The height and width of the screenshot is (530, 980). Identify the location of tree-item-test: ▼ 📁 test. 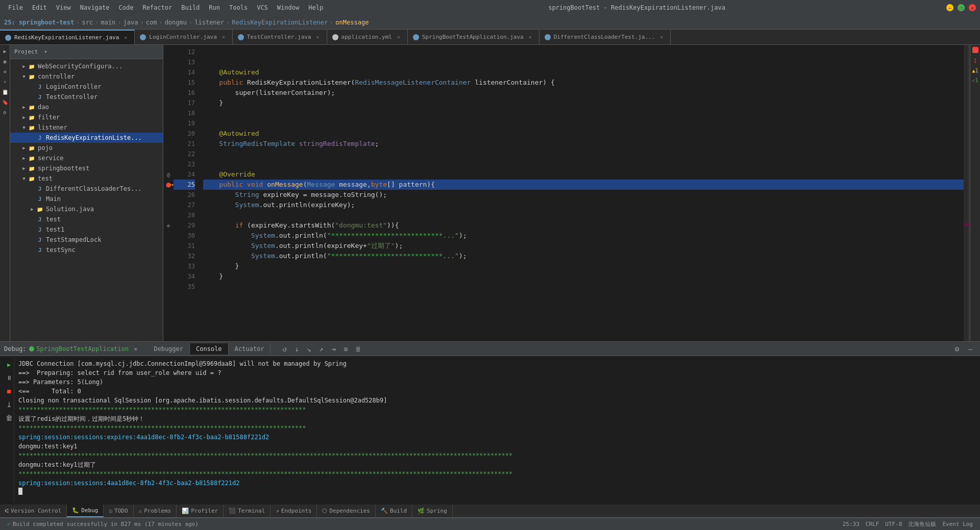
(87, 179).